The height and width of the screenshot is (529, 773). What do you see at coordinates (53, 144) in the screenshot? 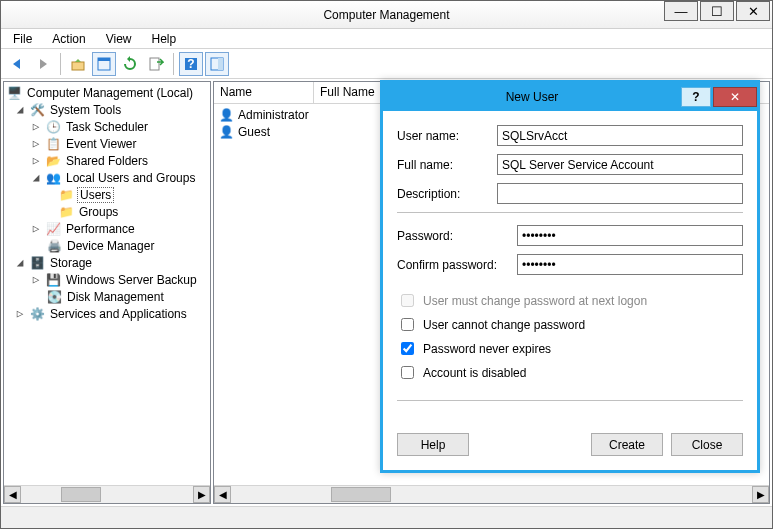
I see `event-icon: 📋` at bounding box center [53, 144].